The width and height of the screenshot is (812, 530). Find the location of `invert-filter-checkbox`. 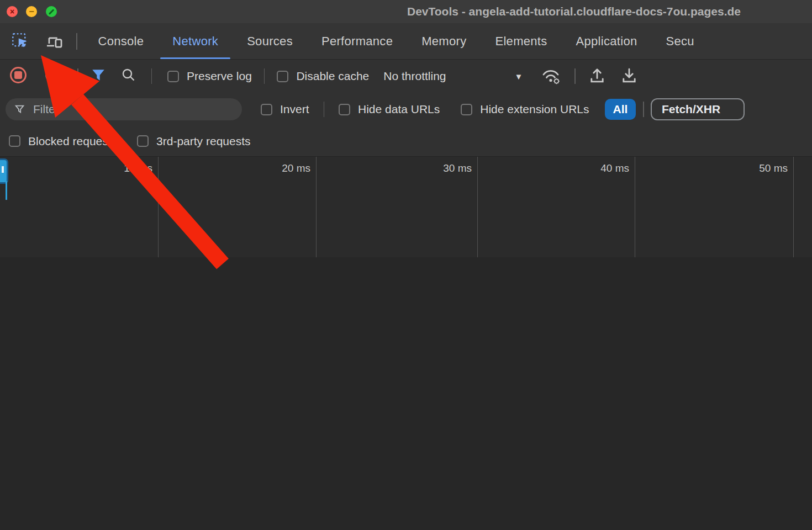

invert-filter-checkbox is located at coordinates (266, 109).